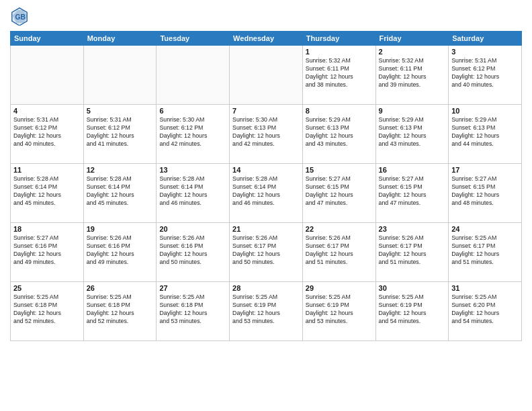  Describe the element at coordinates (266, 288) in the screenshot. I see `day-number: 28` at that location.